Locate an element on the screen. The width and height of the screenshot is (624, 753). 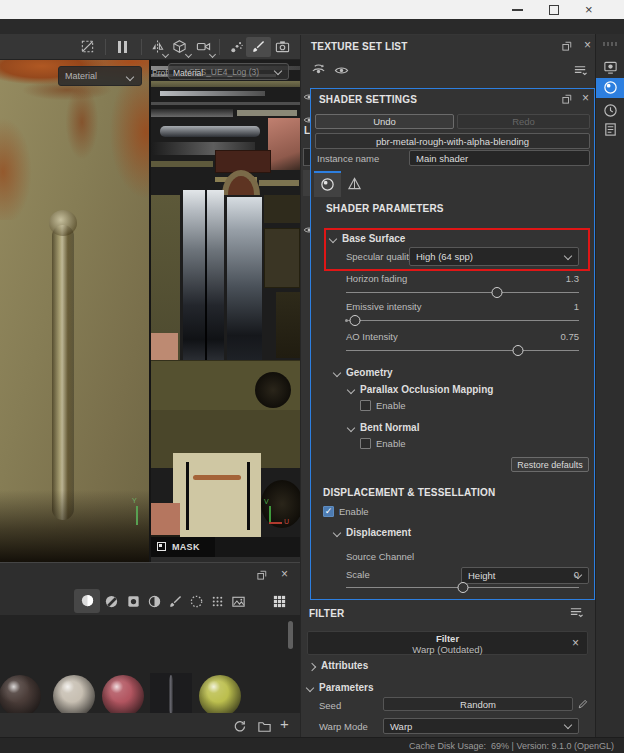
dock-grip-handle is located at coordinates (610, 44).